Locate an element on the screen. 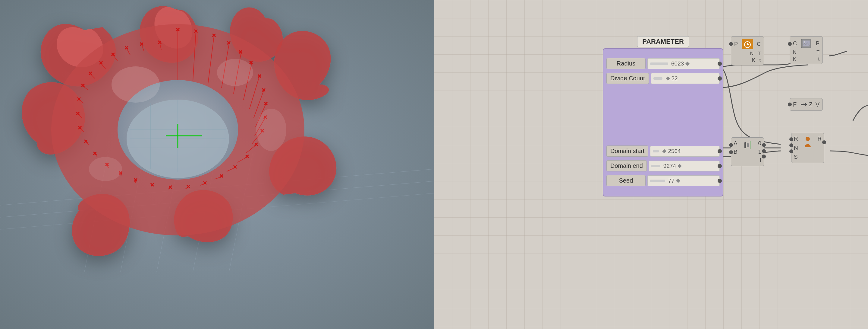 The width and height of the screenshot is (868, 329). fzv-input-connector is located at coordinates (790, 105).